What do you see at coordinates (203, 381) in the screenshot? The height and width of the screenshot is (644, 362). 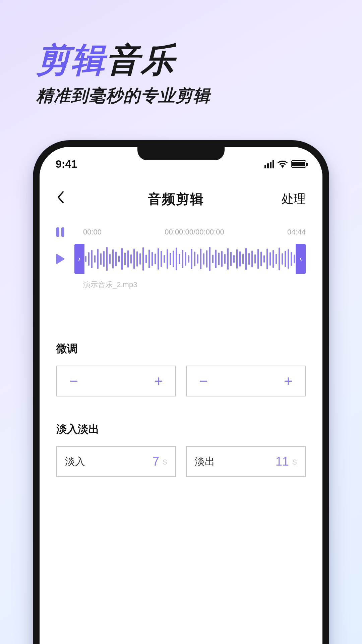 I see `finetune-right-minus: −` at bounding box center [203, 381].